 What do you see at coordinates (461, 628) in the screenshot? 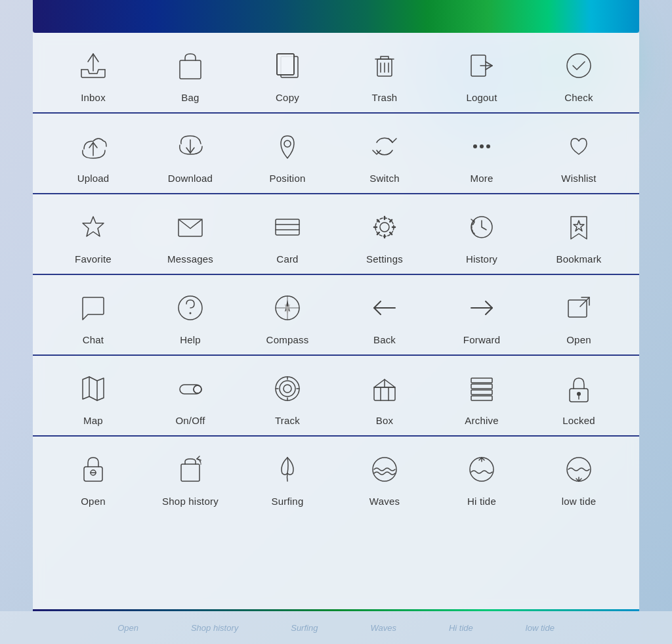
I see `watermark-hitide: Hi tide` at bounding box center [461, 628].